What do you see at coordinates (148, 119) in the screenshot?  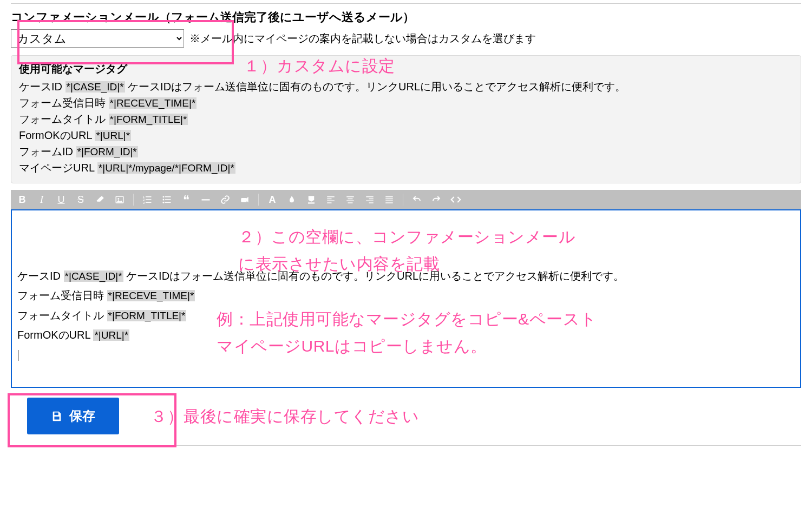 I see `merge-tag-token: *|FORM_TITLE|*` at bounding box center [148, 119].